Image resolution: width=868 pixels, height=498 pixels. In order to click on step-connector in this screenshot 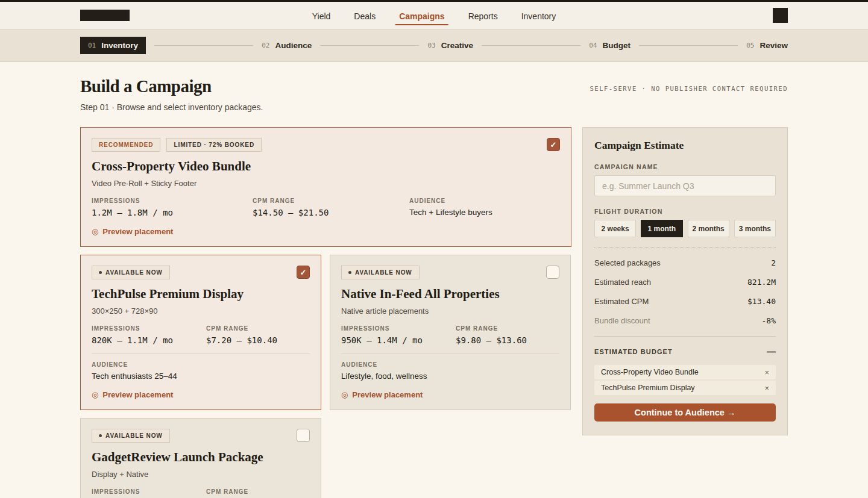, I will do `click(531, 46)`.